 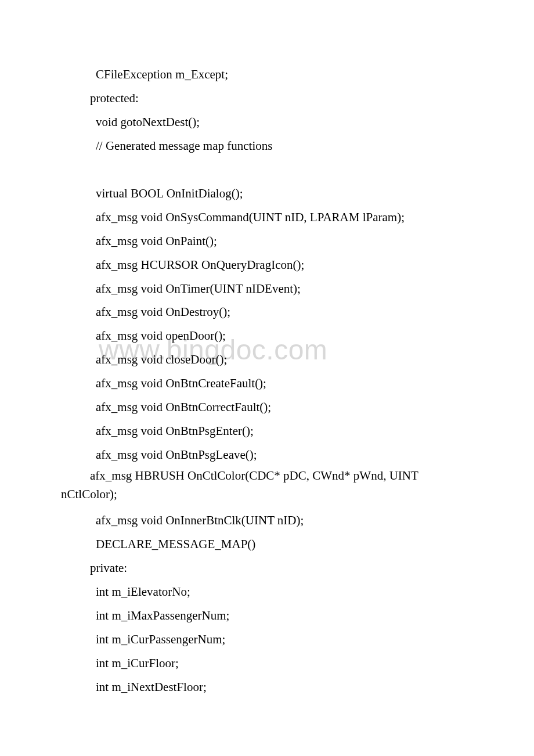 What do you see at coordinates (267, 663) in the screenshot?
I see `code-line: int m_iCurFloor;` at bounding box center [267, 663].